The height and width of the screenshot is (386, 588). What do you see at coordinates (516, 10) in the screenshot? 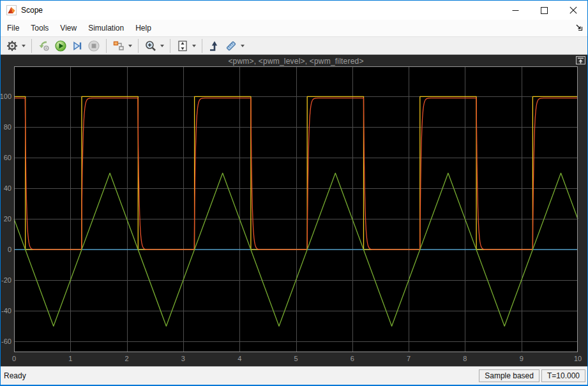
I see `minimize-button` at bounding box center [516, 10].